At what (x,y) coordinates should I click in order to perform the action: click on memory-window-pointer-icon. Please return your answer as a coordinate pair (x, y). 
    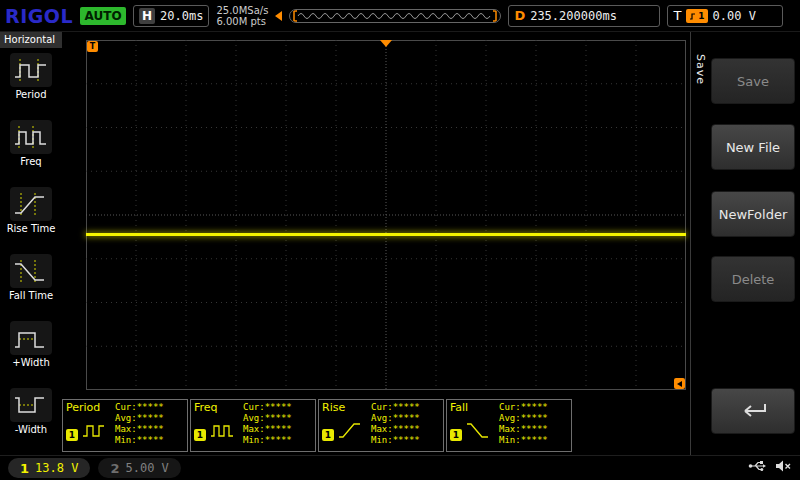
    Looking at the image, I should click on (278, 16).